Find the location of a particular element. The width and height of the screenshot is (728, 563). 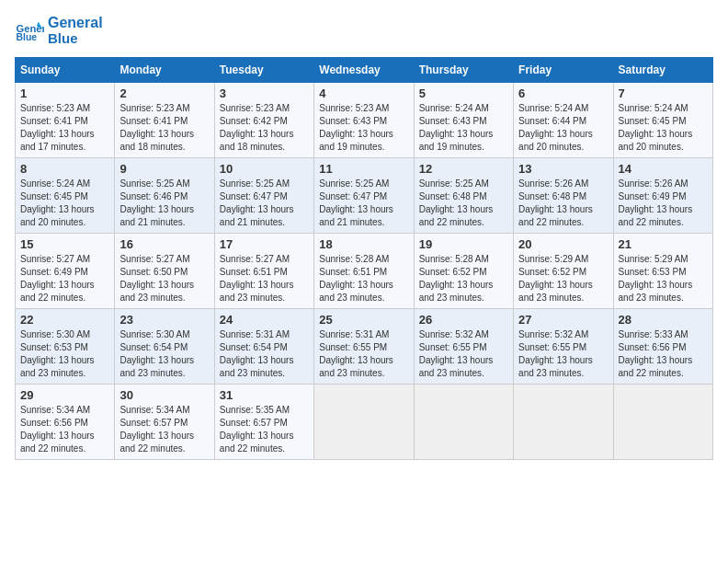

day-number: 4 is located at coordinates (364, 94).